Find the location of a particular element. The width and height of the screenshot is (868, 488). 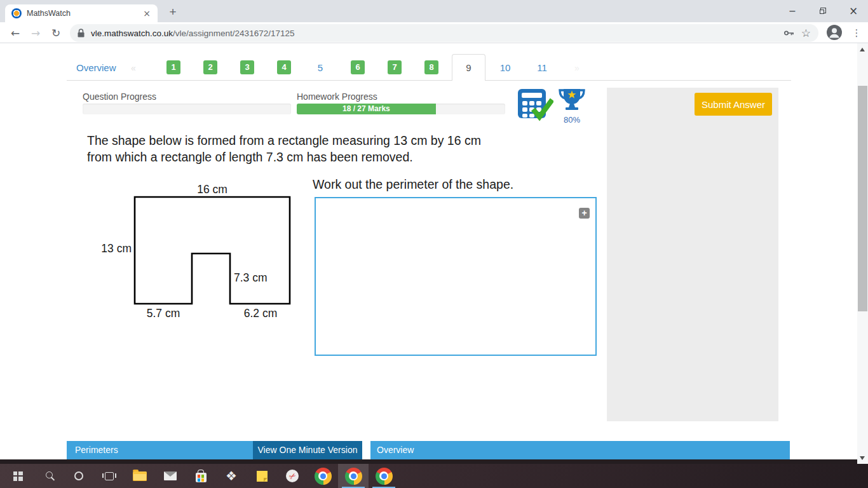

browser-tabstrip: MathsWatch × + – × is located at coordinates (434, 11).